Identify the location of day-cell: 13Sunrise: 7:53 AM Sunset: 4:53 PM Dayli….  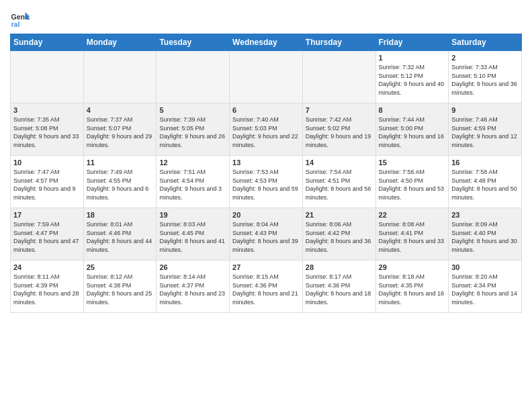
(266, 182).